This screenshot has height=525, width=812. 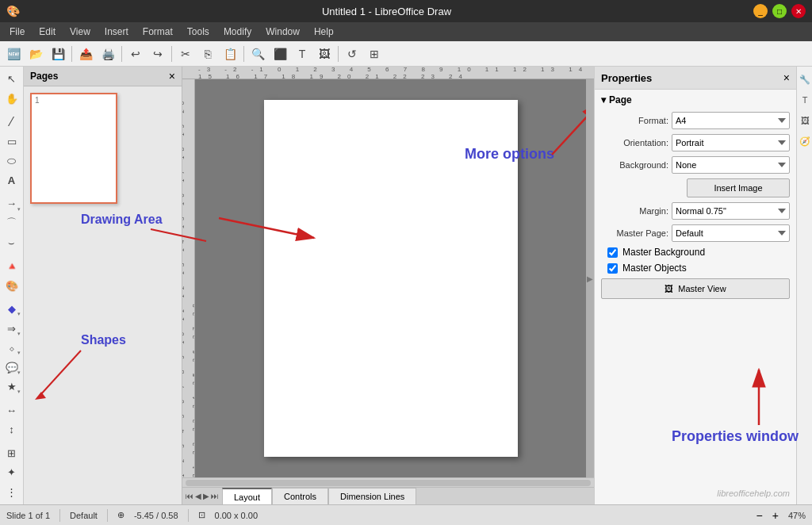 What do you see at coordinates (603, 100) in the screenshot?
I see `collapse-icon: ▾` at bounding box center [603, 100].